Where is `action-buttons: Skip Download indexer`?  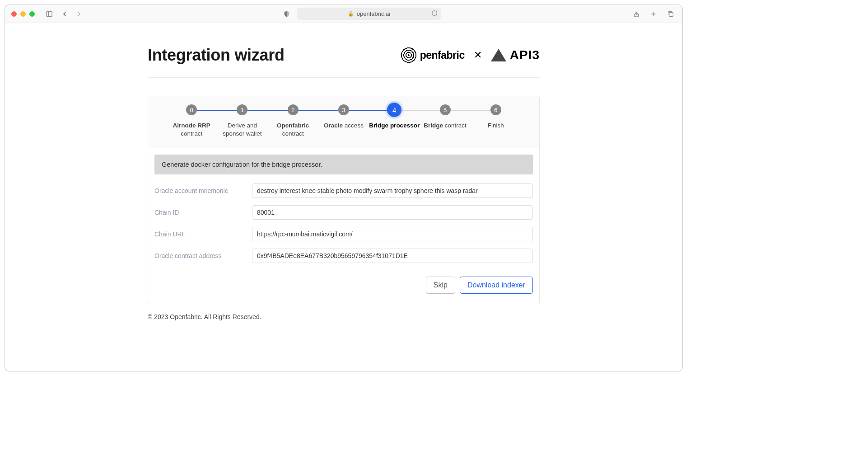 action-buttons: Skip Download indexer is located at coordinates (344, 290).